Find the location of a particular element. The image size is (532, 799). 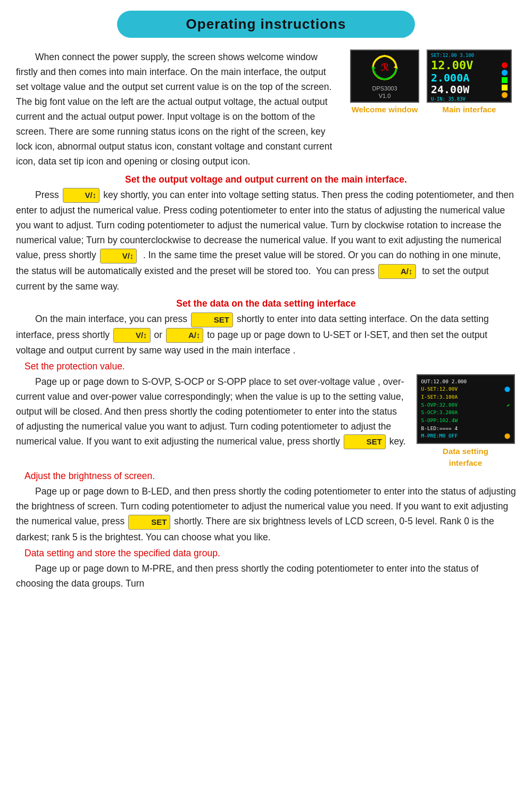

intro-section: When connect the power supply, the scree… is located at coordinates (266, 109).